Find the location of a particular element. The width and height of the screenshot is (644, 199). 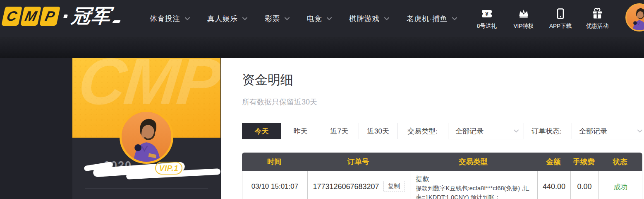

date-range-tabs: 今天 昨天 近7天 近30天 is located at coordinates (320, 131).